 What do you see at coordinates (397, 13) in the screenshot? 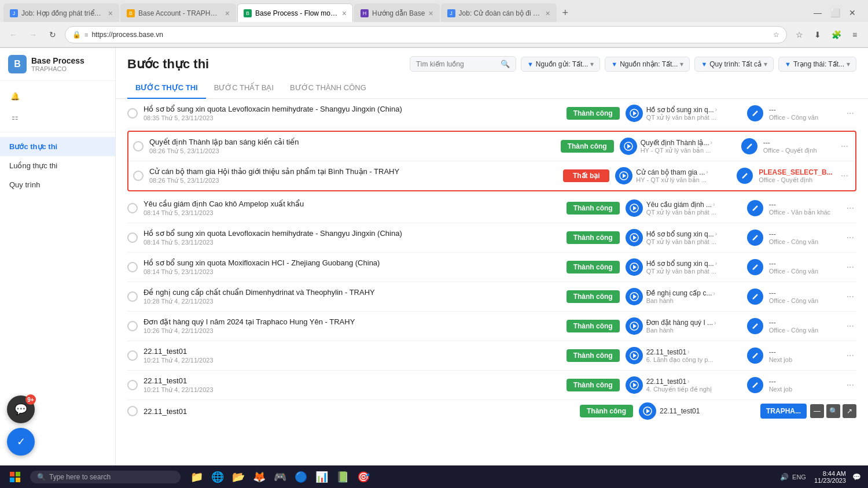
I see `browser-tab-4: H Hướng dẫn Base ×` at bounding box center [397, 13].